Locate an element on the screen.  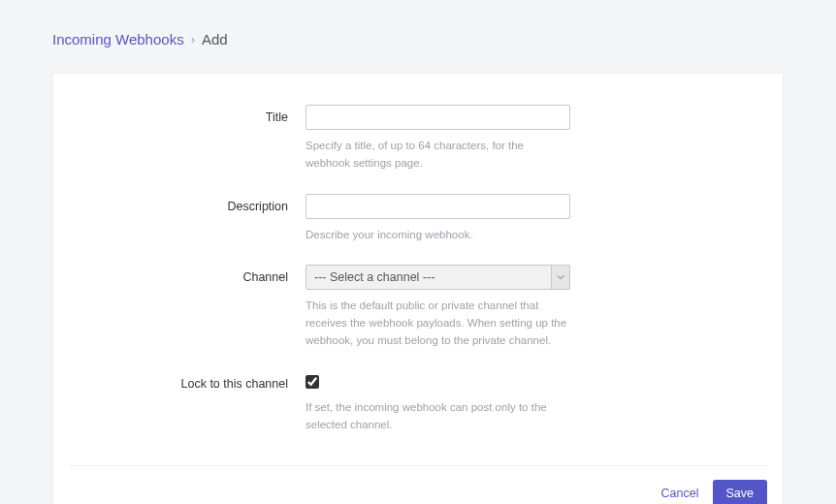
lock-row: Lock to this channel If set, the incomin… is located at coordinates (418, 409).